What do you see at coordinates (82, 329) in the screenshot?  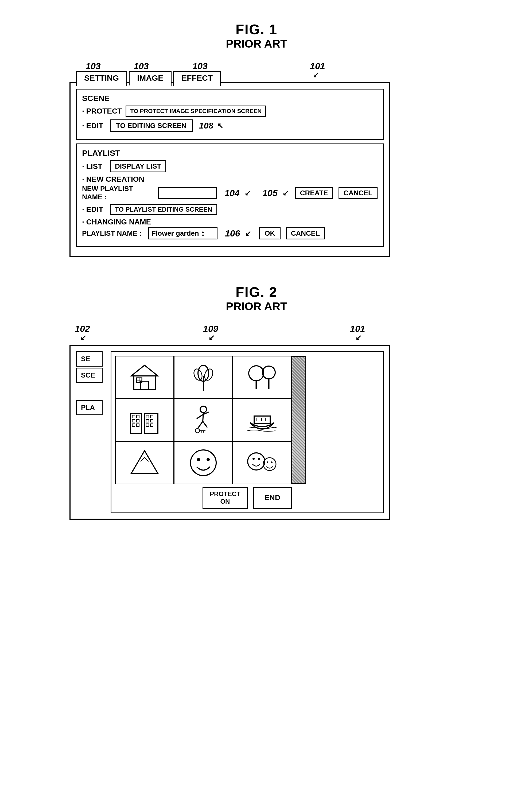 I see `fig2-ref-102: 102` at bounding box center [82, 329].